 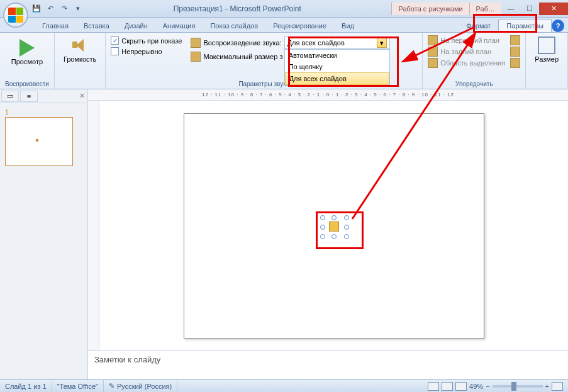 What do you see at coordinates (264, 60) in the screenshot?
I see `group-sound-options: ✓ Скрыть при показе Непрерывно Воспроизв…` at bounding box center [264, 60].